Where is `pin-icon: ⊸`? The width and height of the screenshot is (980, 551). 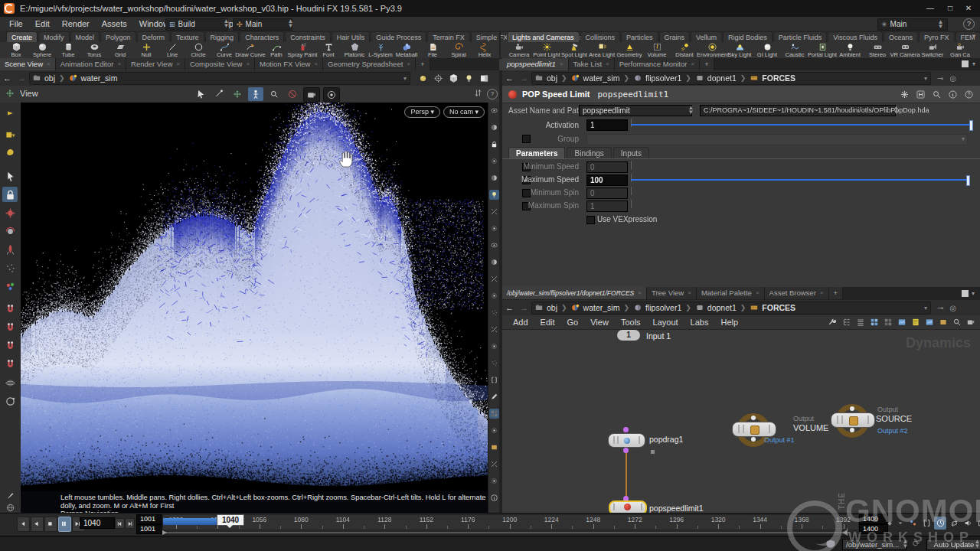
pin-icon: ⊸ is located at coordinates (940, 78).